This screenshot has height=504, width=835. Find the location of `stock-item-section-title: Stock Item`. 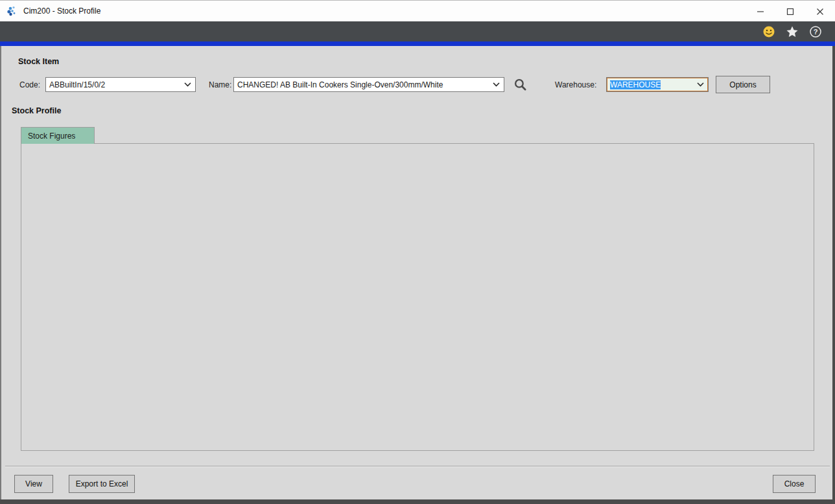

stock-item-section-title: Stock Item is located at coordinates (39, 62).